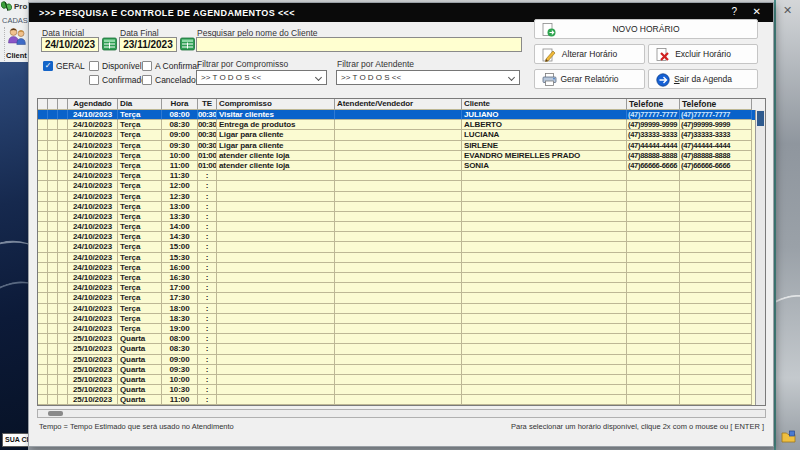 Image resolution: width=800 pixels, height=450 pixels. What do you see at coordinates (396, 370) in the screenshot?
I see `table-row: 25/10/2023Quarta09:30:` at bounding box center [396, 370].